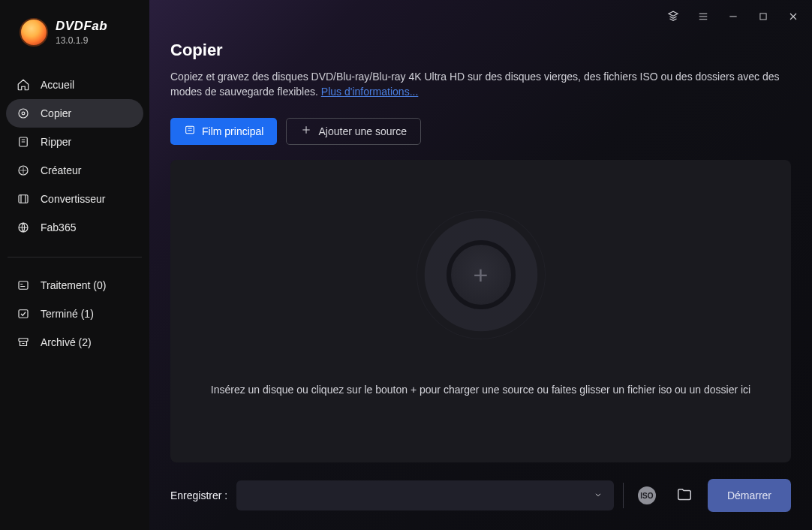 The image size is (812, 530). I want to click on folder-icon, so click(684, 495).